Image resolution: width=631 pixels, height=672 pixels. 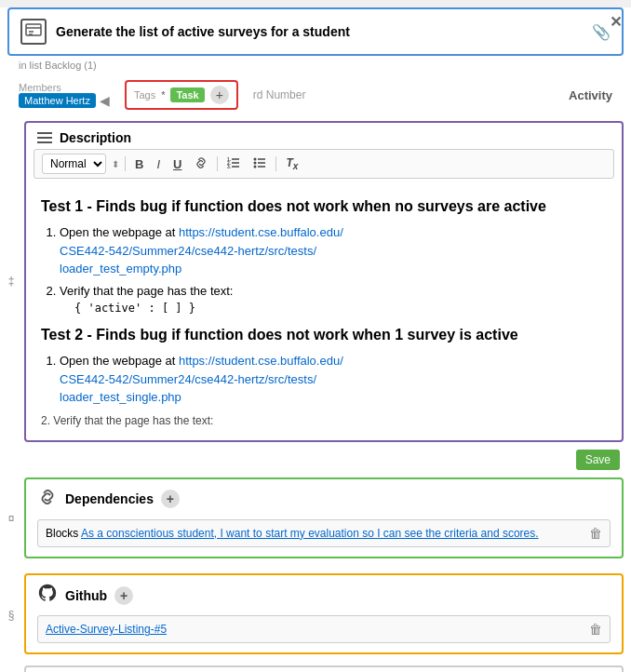 I want to click on activity-label: Activity, so click(x=590, y=95).